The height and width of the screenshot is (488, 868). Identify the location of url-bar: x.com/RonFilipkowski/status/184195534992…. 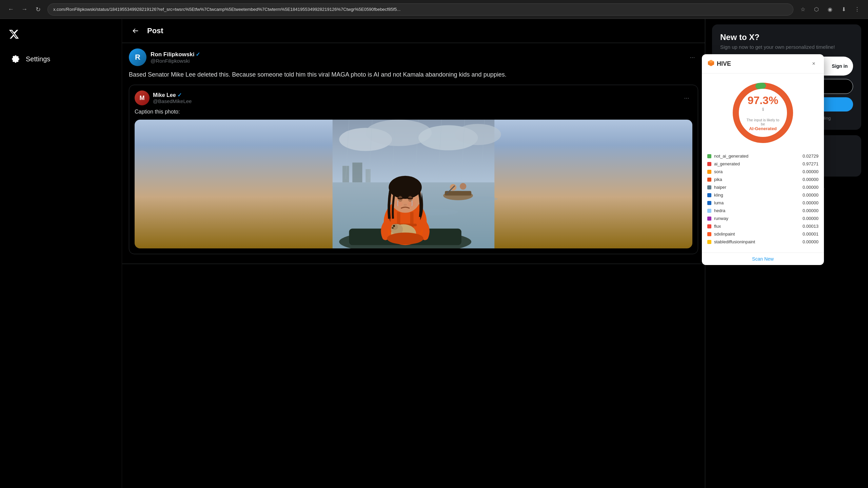
(420, 9).